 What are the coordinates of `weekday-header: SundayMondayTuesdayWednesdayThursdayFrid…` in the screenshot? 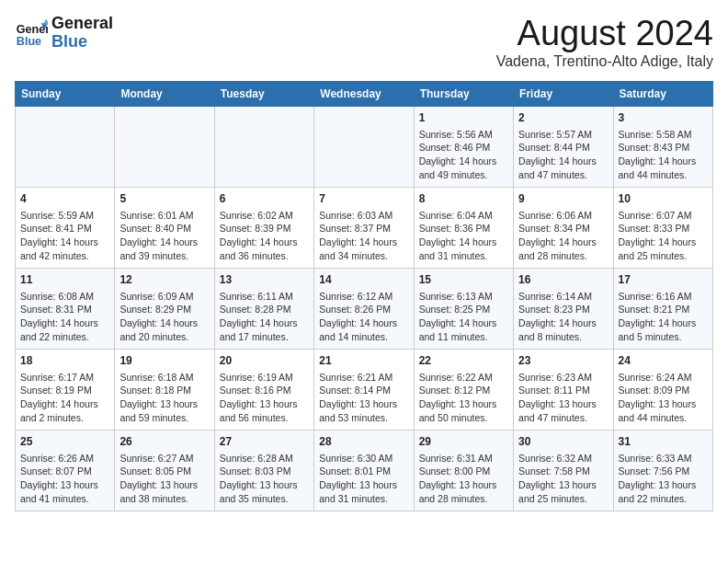 It's located at (364, 94).